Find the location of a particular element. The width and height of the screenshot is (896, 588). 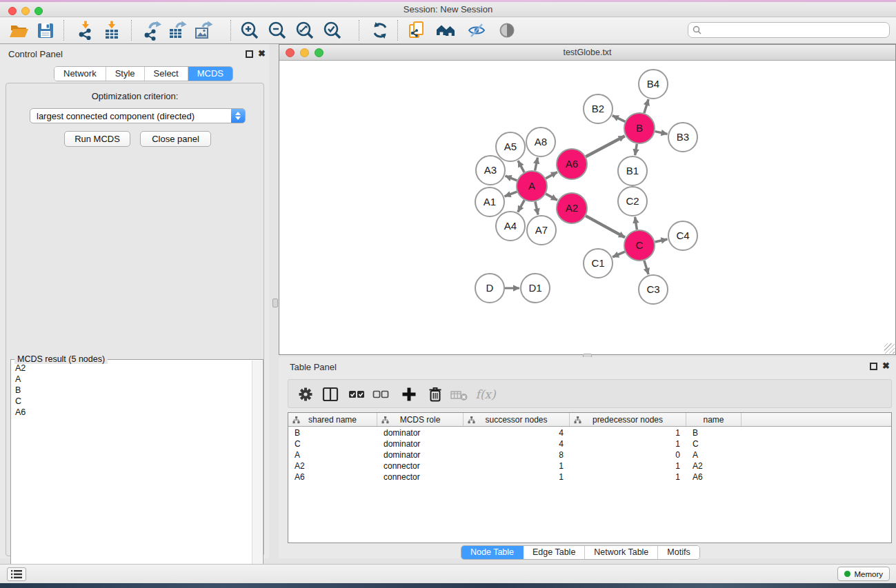

graph-node-B3: B3 is located at coordinates (683, 137).